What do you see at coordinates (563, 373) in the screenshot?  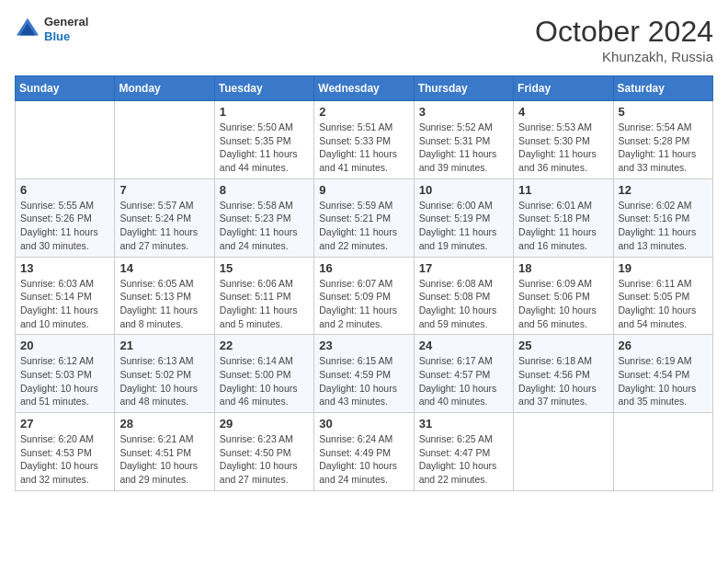 I see `calendar-cell: 25Sunrise: 6:18 AMSunset: 4:56 PMDayligh…` at bounding box center [563, 373].